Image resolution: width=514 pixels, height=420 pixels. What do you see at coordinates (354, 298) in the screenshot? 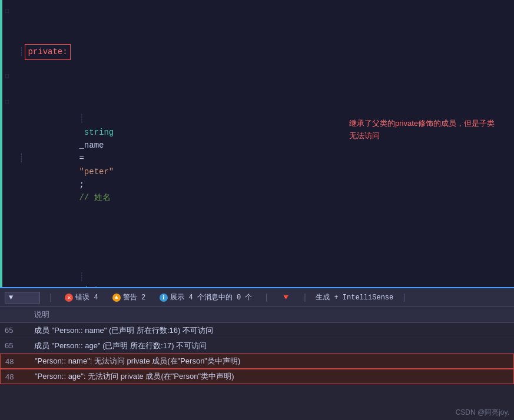
I see `intellisense-button: 生成 + IntelliSense` at bounding box center [354, 298].